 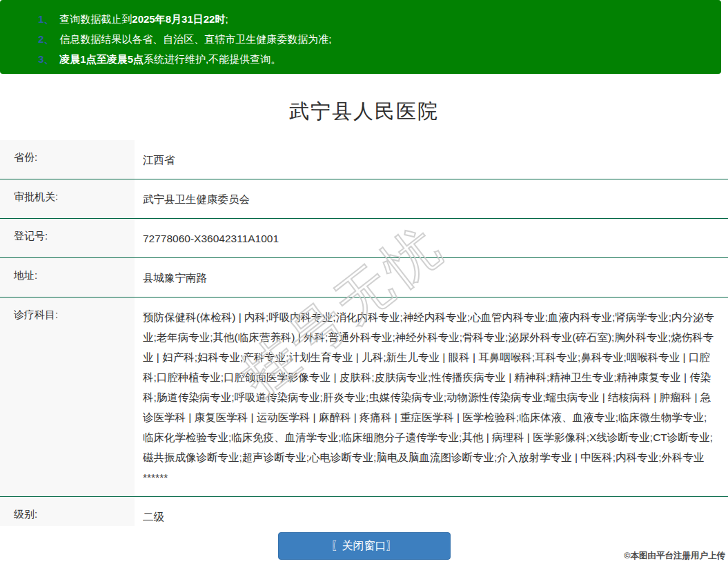 What do you see at coordinates (364, 546) in the screenshot?
I see `close-window-button: 〖关闭窗口〗` at bounding box center [364, 546].